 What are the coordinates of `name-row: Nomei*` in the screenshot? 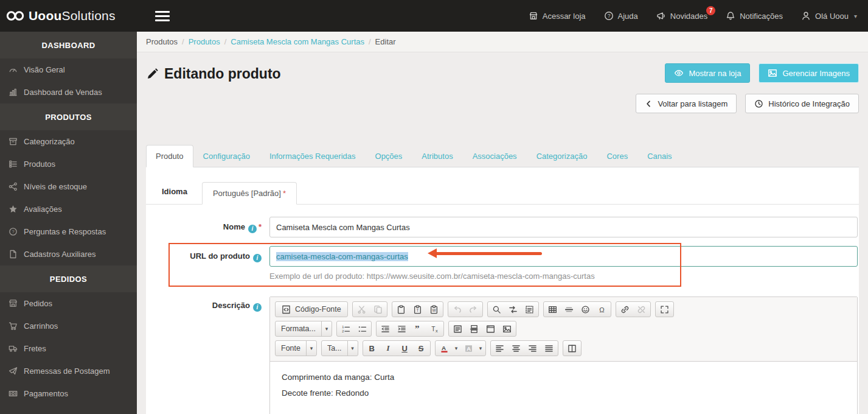 It's located at (502, 227).